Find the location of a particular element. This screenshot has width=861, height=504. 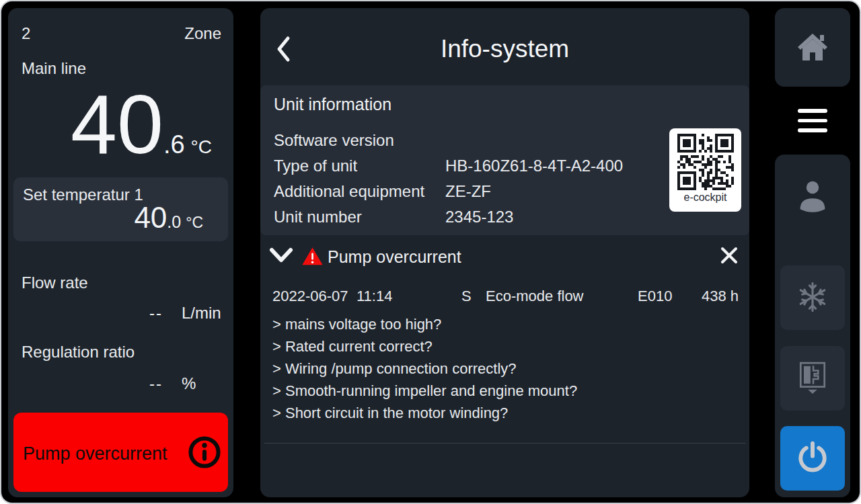

alarm-check-item: > Short circuit in the motor winding? is located at coordinates (425, 413).